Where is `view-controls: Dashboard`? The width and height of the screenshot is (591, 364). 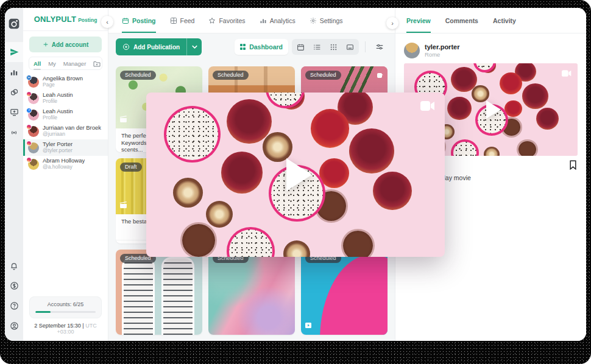 view-controls: Dashboard is located at coordinates (311, 47).